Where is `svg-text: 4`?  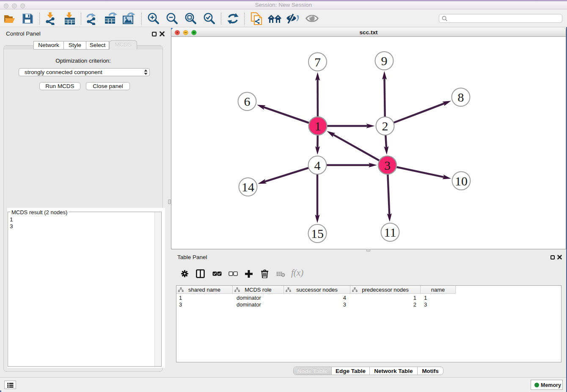 svg-text: 4 is located at coordinates (317, 165).